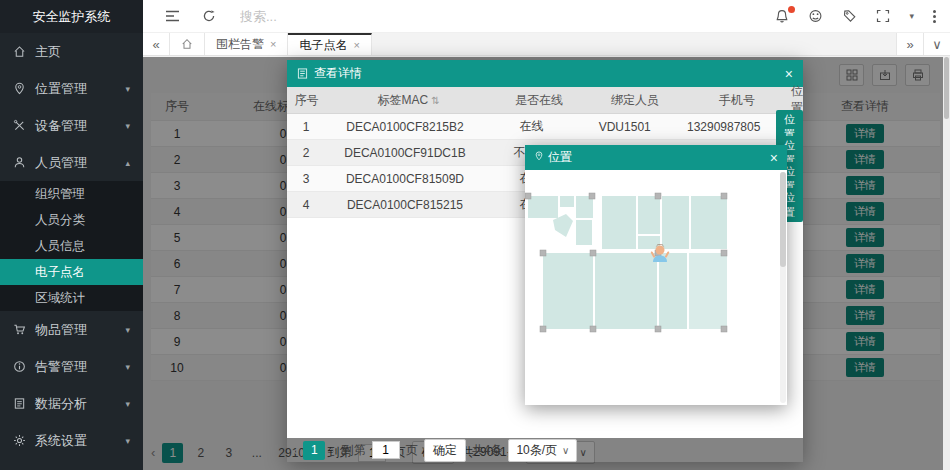  I want to click on location-modal-title: 位置, so click(560, 158).